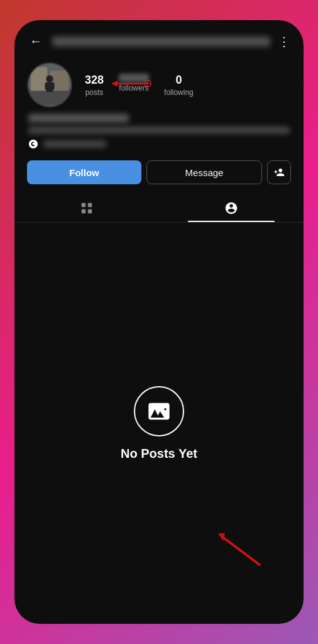 The width and height of the screenshot is (318, 644). What do you see at coordinates (204, 172) in the screenshot?
I see `message-button: Message` at bounding box center [204, 172].